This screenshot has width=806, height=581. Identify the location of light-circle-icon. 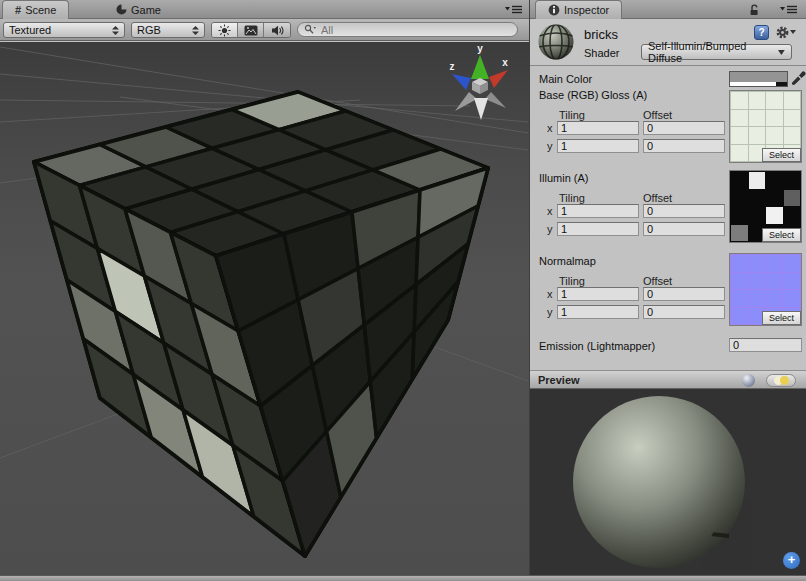
(784, 380).